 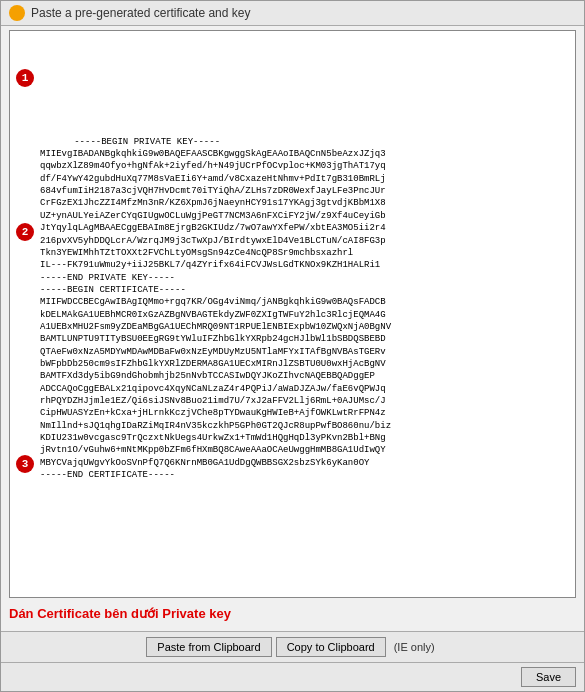 I want to click on save-bar: Save, so click(x=292, y=676).